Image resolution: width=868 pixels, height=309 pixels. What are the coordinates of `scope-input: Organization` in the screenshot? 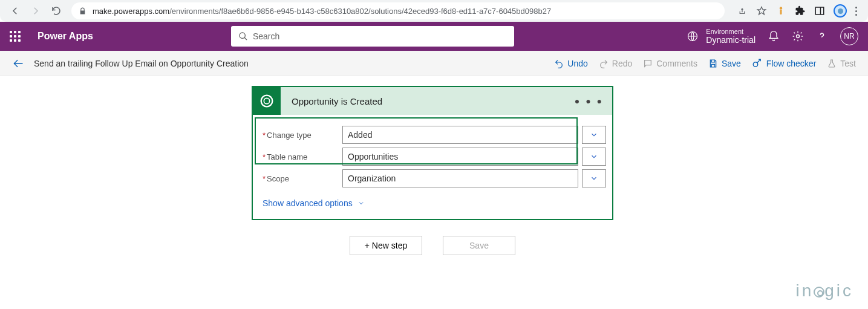 It's located at (460, 178).